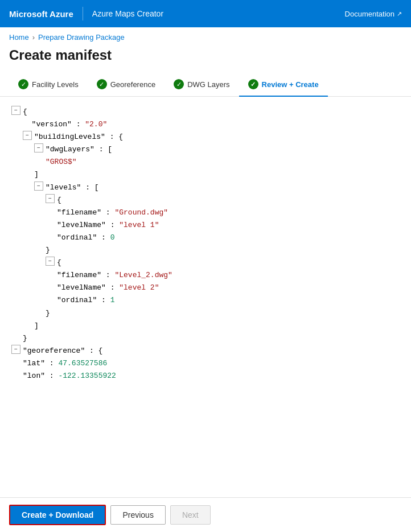  I want to click on step-facility-levels: ✓ Facility Levels, so click(48, 84).